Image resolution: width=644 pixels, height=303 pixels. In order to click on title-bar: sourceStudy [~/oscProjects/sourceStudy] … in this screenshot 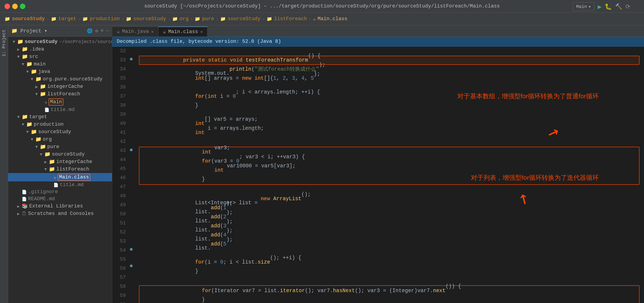, I will do `click(322, 7)`.